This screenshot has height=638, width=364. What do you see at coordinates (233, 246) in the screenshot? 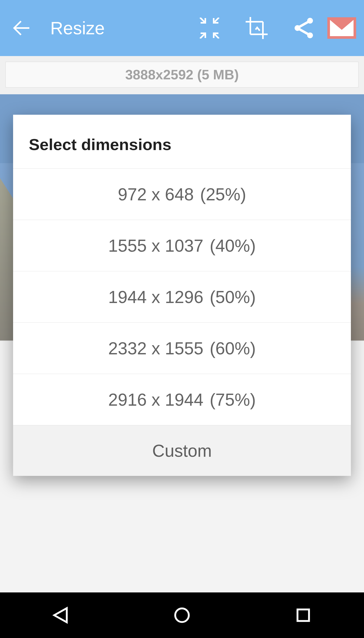
I see `dimension-percent: (40%)` at bounding box center [233, 246].